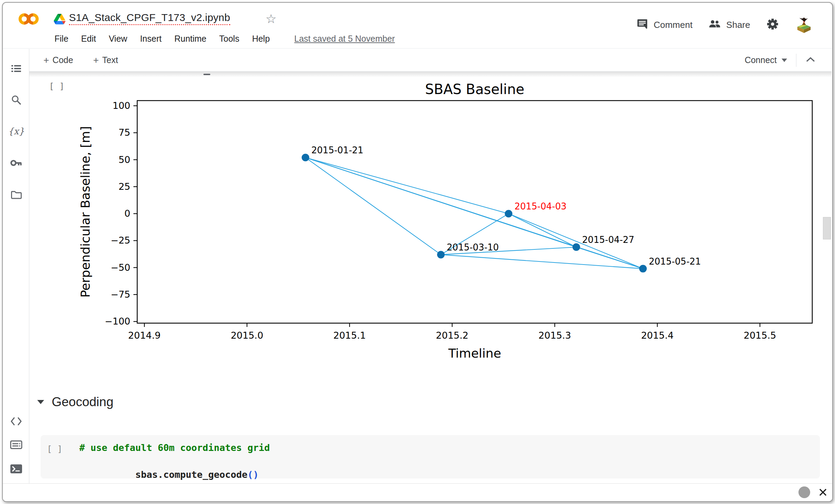 The width and height of the screenshot is (835, 504). What do you see at coordinates (761, 60) in the screenshot?
I see `connect-label: Connect` at bounding box center [761, 60].